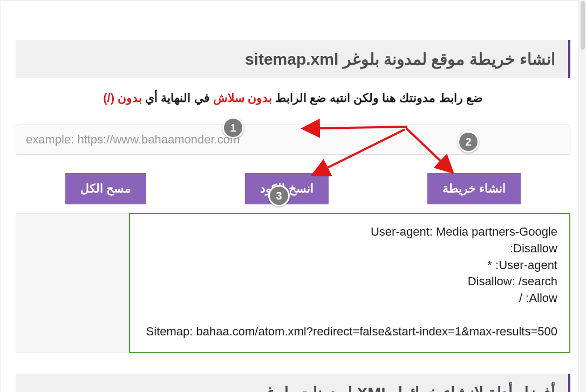 This screenshot has width=586, height=392. I want to click on copy-button: انسخ الكود, so click(287, 189).